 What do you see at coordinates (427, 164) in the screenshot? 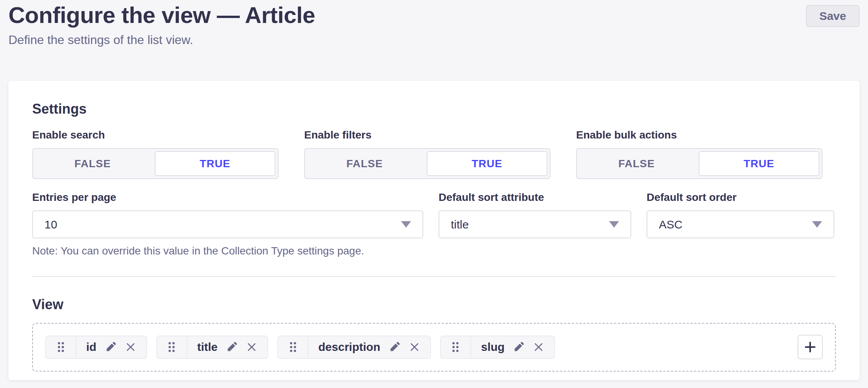
I see `enable-filters-toggle: FALSE TRUE` at bounding box center [427, 164].